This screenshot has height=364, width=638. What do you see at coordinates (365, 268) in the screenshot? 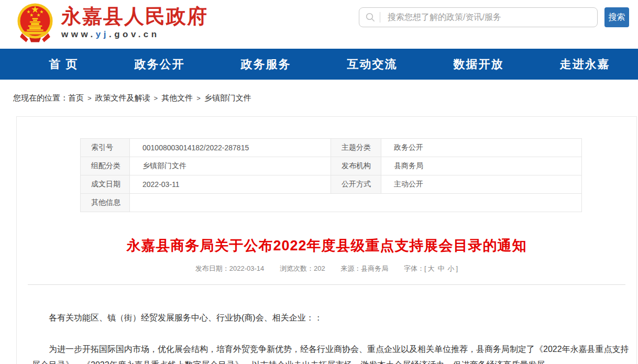
I see `source: 来源：县商务局` at bounding box center [365, 268].